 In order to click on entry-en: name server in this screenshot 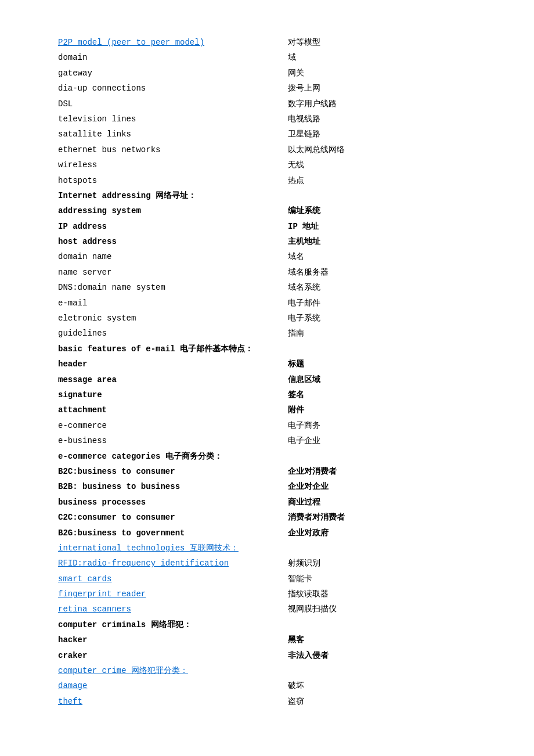, I will do `click(173, 272)`.